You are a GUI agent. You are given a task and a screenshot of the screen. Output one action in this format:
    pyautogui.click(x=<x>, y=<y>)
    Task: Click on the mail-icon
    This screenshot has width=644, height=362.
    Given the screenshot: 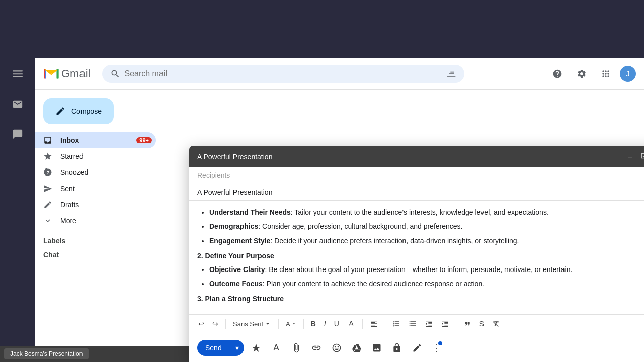 What is the action you would take?
    pyautogui.click(x=18, y=104)
    